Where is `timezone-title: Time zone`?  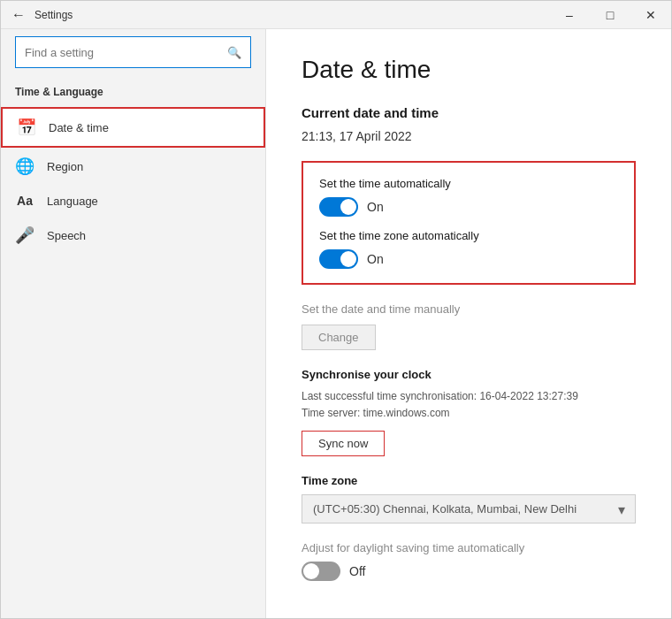 timezone-title: Time zone is located at coordinates (469, 481).